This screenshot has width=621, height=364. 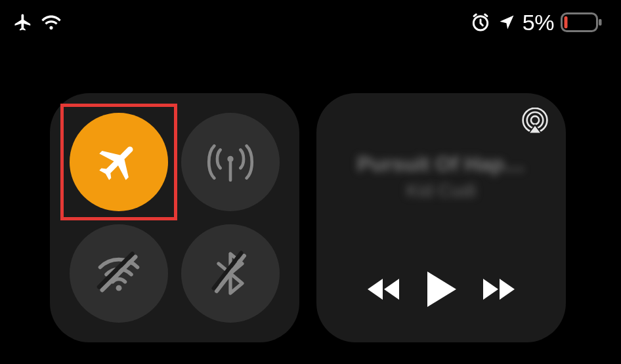 I want to click on status-bar: 5%, so click(x=310, y=22).